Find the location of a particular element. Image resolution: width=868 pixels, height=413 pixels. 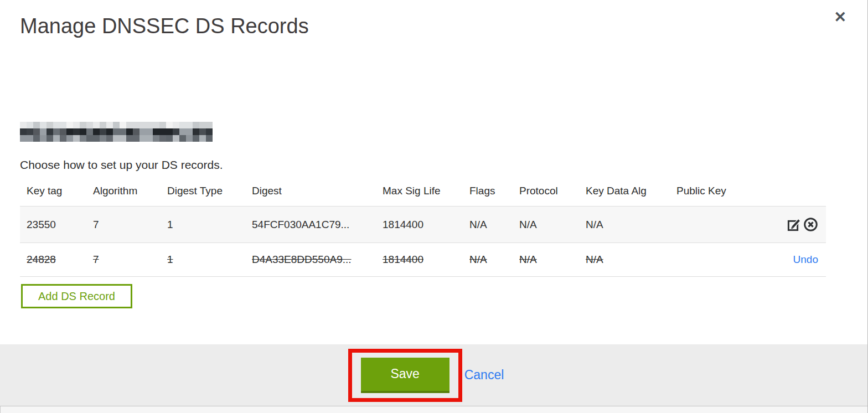

col-header-protocol: Protocol is located at coordinates (546, 194).